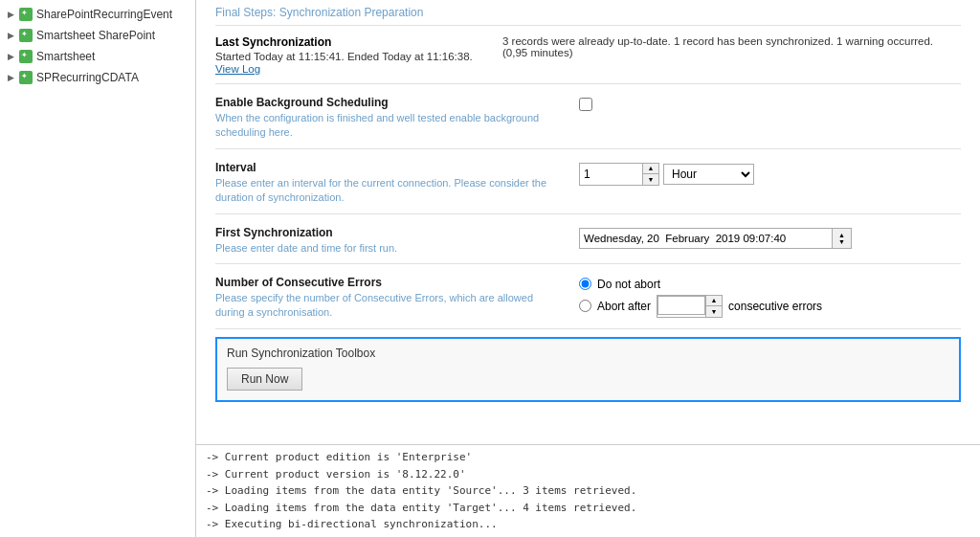 This screenshot has height=537, width=980. What do you see at coordinates (98, 56) in the screenshot?
I see `sidebar-item-smartsheet: ▶ Smartsheet` at bounding box center [98, 56].